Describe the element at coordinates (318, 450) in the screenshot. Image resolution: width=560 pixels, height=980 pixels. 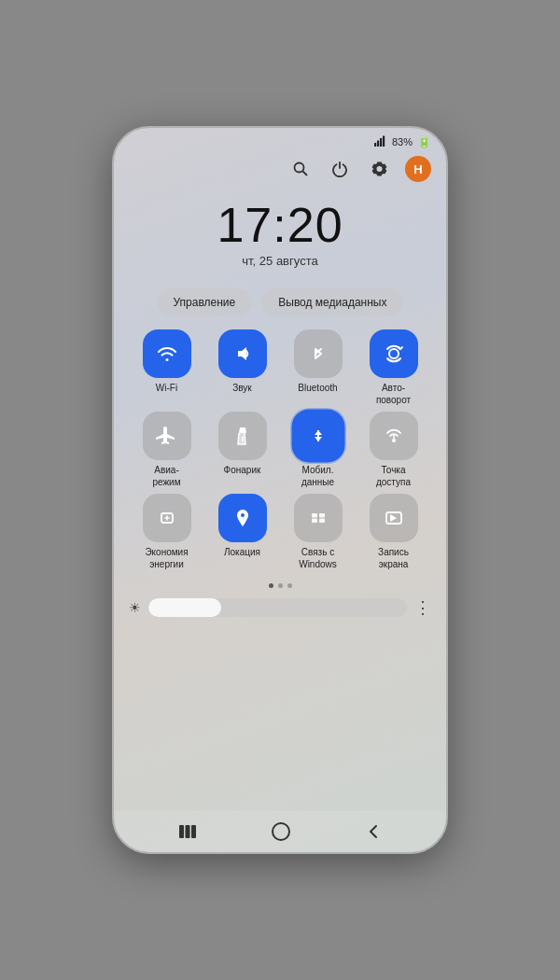
I see `tile-mobiledata: Мобил. данные` at that location.